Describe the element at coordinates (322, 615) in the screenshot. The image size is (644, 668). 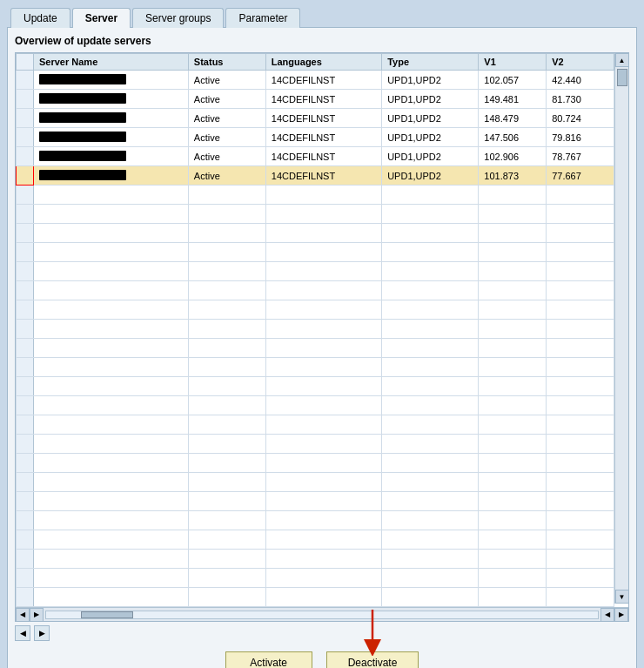
I see `scroll-track-horizontal` at that location.